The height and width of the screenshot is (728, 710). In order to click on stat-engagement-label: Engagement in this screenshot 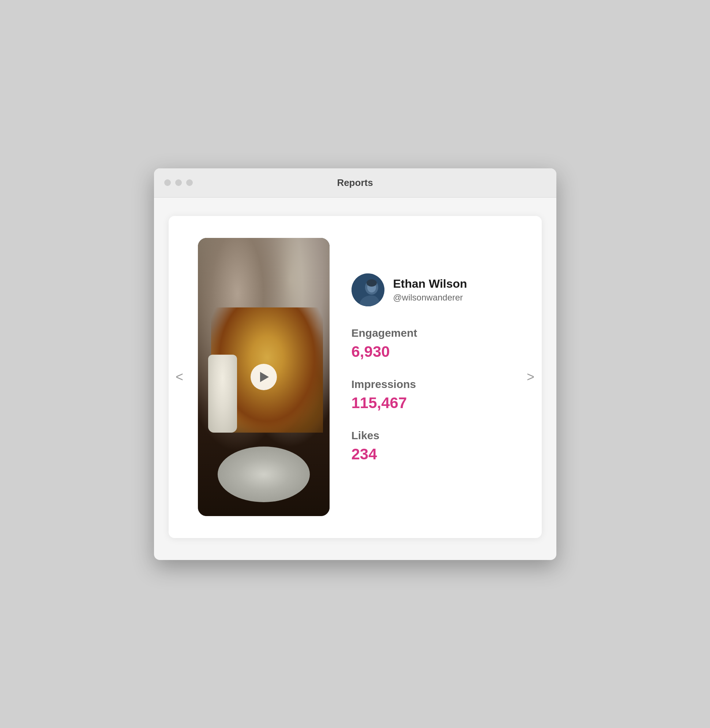, I will do `click(432, 333)`.